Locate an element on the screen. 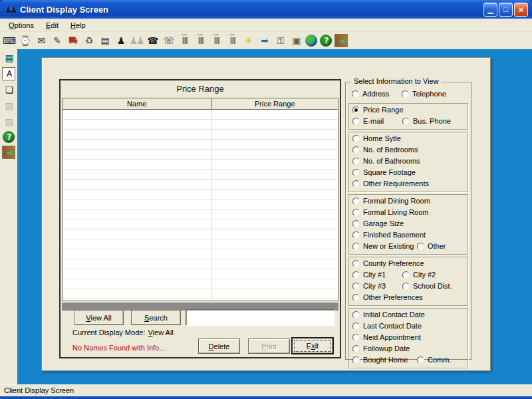 The image size is (532, 399). info-section-4: Formal Dining RoomFormal Living RoomGara… is located at coordinates (408, 225).